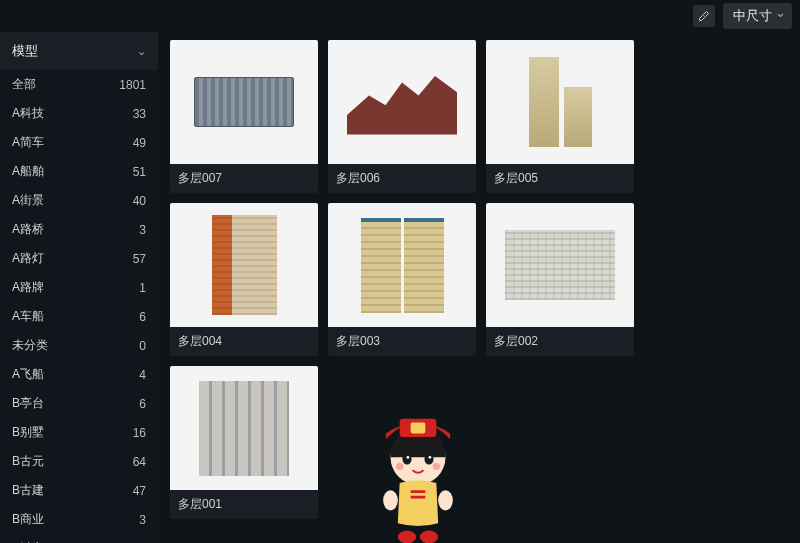 The width and height of the screenshot is (800, 543). What do you see at coordinates (244, 178) in the screenshot?
I see `model-label: 多层007` at bounding box center [244, 178].